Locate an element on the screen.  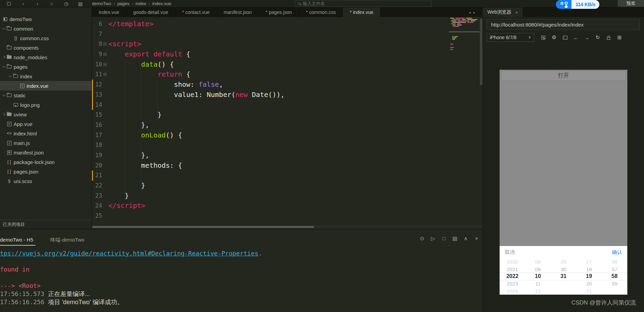
picker-cell: 31 is located at coordinates (563, 276).